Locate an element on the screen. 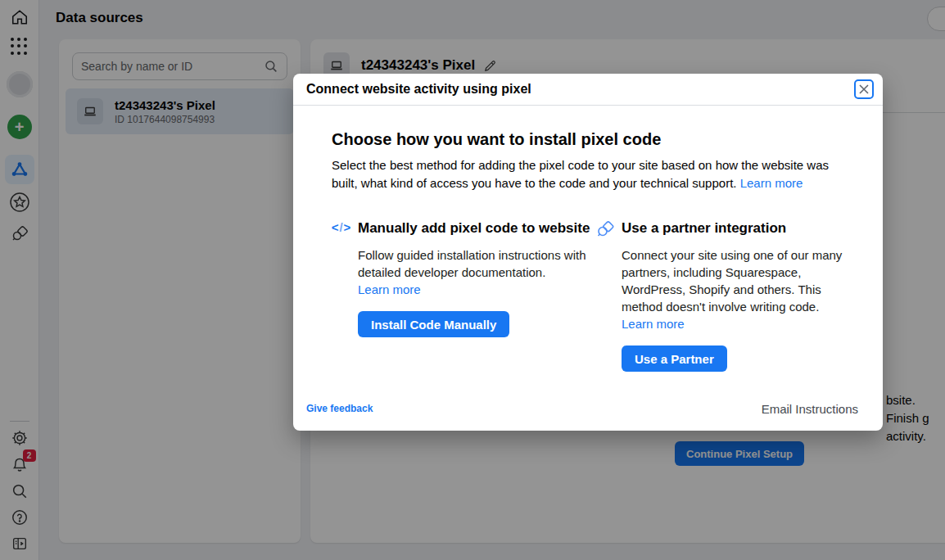 Image resolution: width=945 pixels, height=560 pixels. modal-title: Connect website activity using pixel is located at coordinates (419, 89).